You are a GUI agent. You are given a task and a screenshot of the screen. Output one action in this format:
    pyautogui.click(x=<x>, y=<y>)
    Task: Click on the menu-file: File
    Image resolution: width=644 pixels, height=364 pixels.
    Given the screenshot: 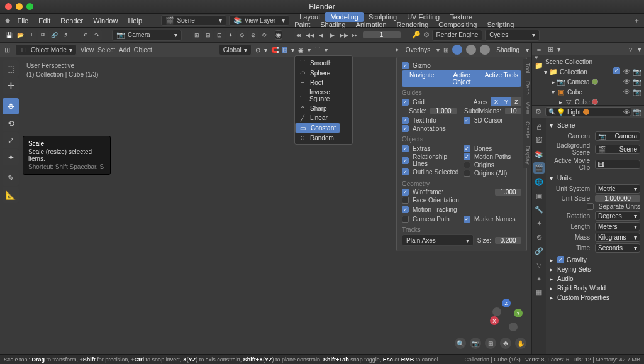 What is the action you would take?
    pyautogui.click(x=23, y=21)
    